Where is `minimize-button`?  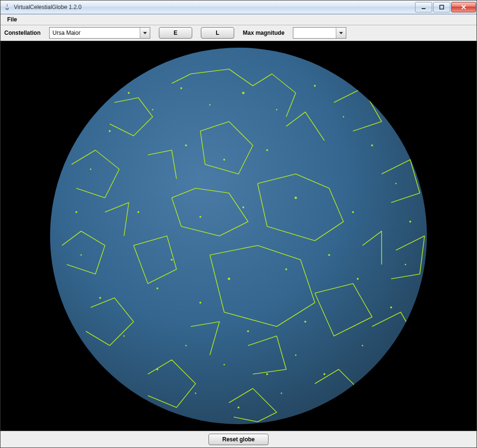 minimize-button is located at coordinates (424, 7).